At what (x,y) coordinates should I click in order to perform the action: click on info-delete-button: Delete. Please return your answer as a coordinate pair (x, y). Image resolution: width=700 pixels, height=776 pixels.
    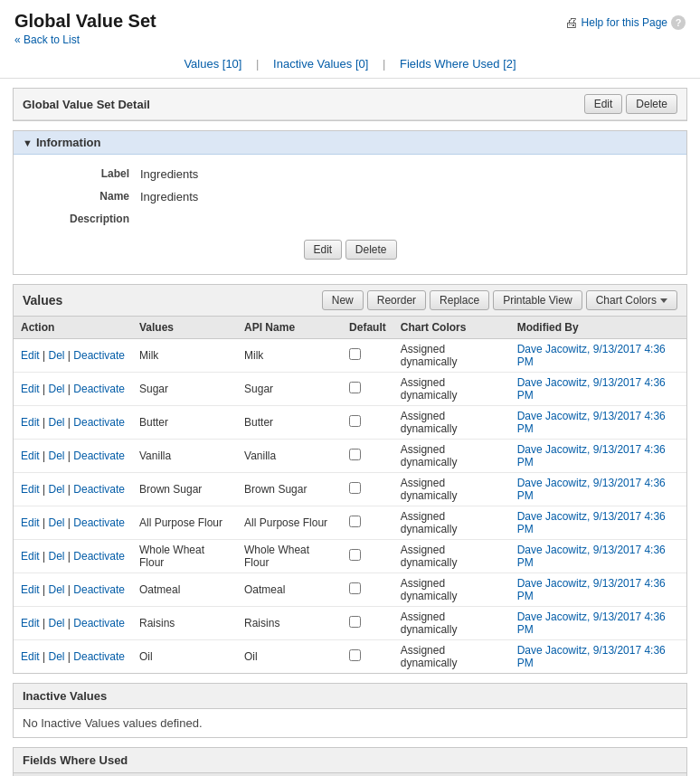
    Looking at the image, I should click on (371, 250).